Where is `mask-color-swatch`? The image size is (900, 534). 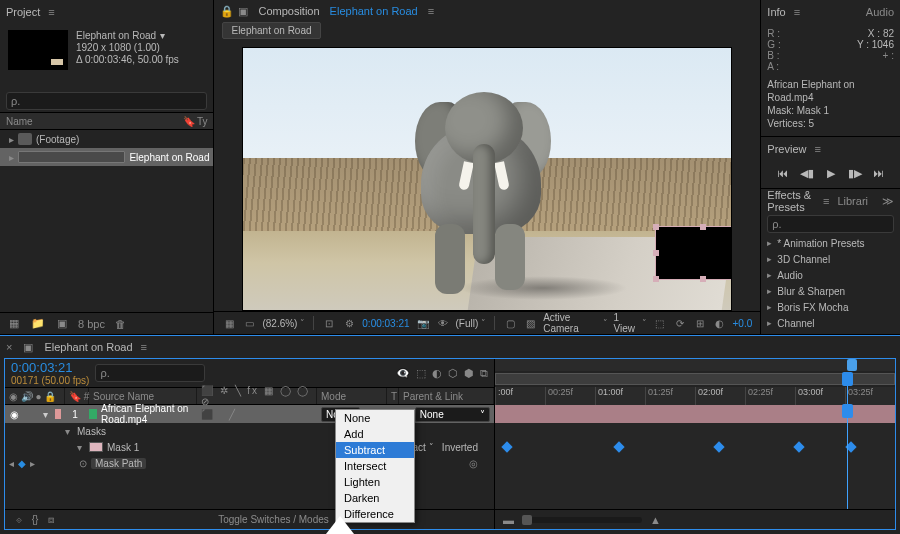
mask-color-swatch is located at coordinates (96, 447).